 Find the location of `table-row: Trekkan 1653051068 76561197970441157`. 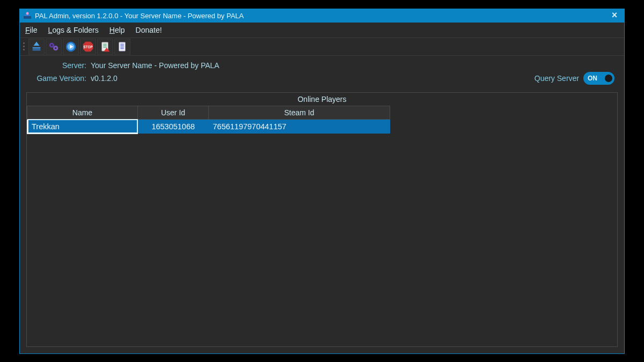

table-row: Trekkan 1653051068 76561197970441157 is located at coordinates (209, 127).